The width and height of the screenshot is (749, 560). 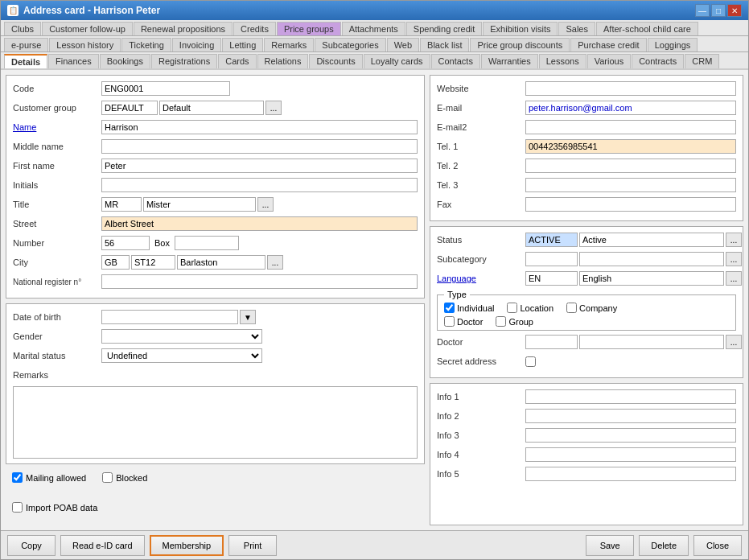 What do you see at coordinates (608, 45) in the screenshot?
I see `tab-purchase-credit: Purchase credit` at bounding box center [608, 45].